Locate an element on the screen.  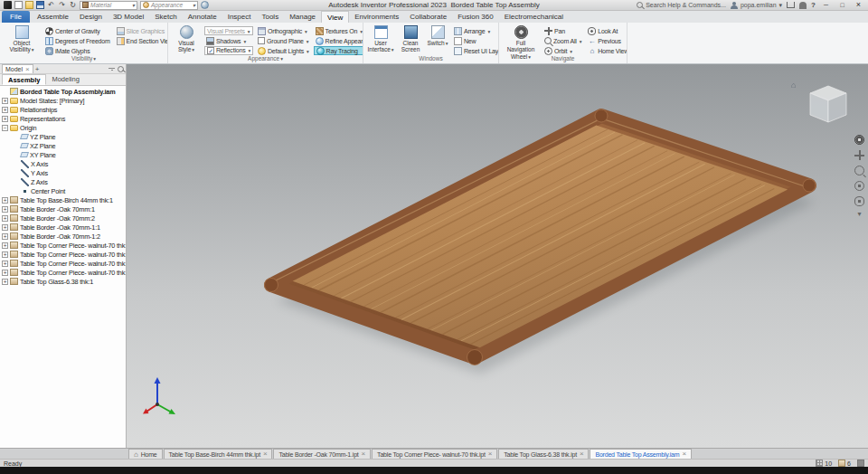
full-navigation-wheel-button: Full Navigation Wheel is located at coordinates (521, 40).